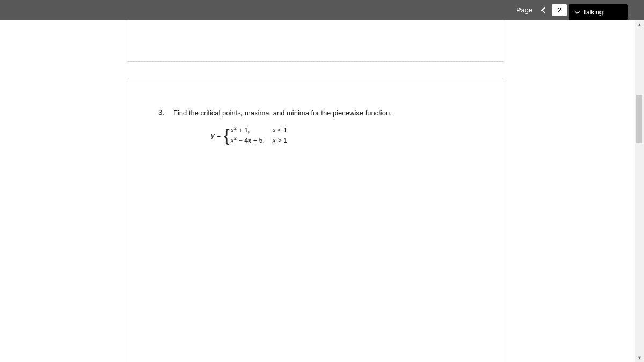 Image resolution: width=644 pixels, height=362 pixels. Describe the element at coordinates (640, 357) in the screenshot. I see `scroll-down-button: ▼` at that location.